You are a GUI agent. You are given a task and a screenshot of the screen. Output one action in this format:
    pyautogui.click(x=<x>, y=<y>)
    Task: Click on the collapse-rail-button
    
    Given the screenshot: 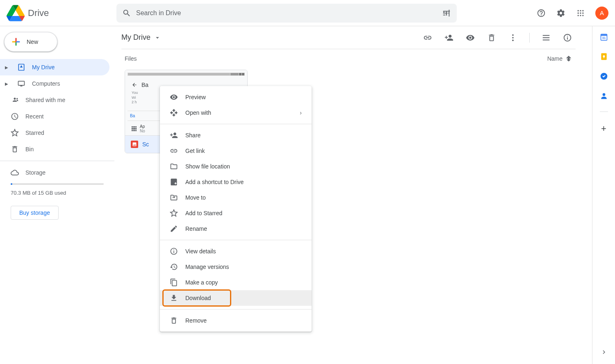 What is the action you would take?
    pyautogui.click(x=604, y=353)
    